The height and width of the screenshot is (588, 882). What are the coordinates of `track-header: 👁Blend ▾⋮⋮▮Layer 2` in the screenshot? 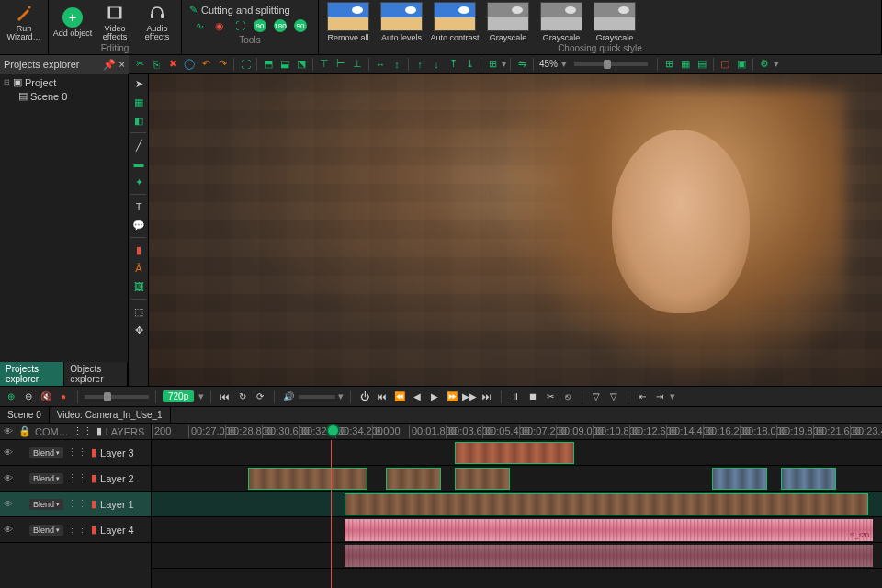 It's located at (75, 479).